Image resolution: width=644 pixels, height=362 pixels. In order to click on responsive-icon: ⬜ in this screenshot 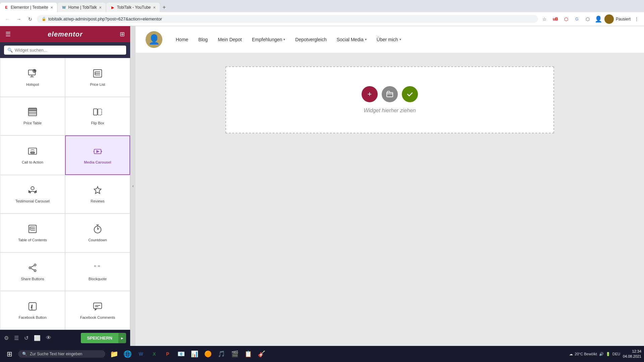, I will do `click(37, 338)`.